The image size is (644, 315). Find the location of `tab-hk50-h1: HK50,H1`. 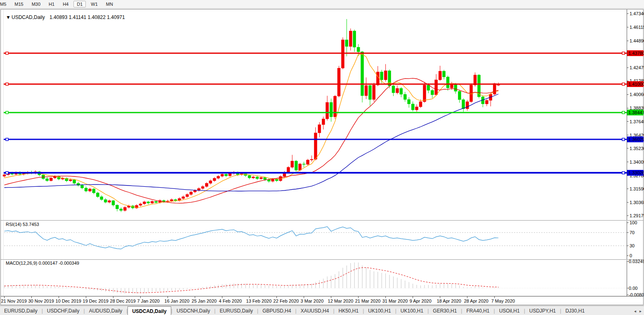

tab-hk50-h1: HK50,H1 is located at coordinates (349, 310).